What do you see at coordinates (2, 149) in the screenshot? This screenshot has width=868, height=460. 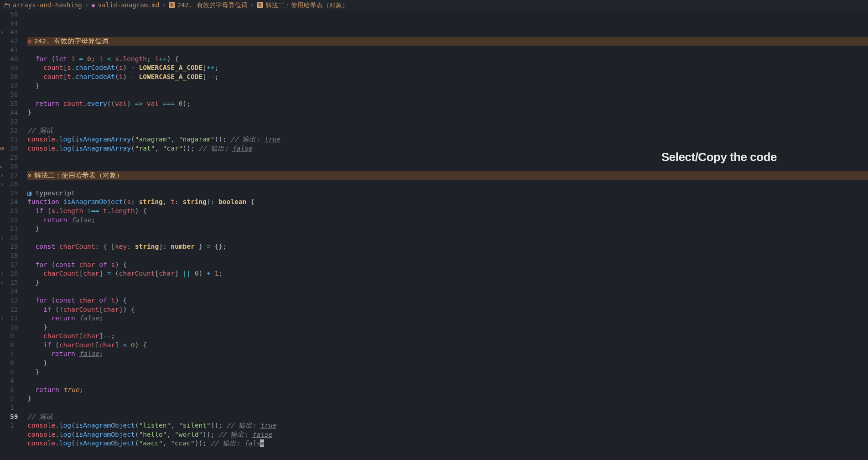 I see `diag-sign-icon: ⊘` at bounding box center [2, 149].